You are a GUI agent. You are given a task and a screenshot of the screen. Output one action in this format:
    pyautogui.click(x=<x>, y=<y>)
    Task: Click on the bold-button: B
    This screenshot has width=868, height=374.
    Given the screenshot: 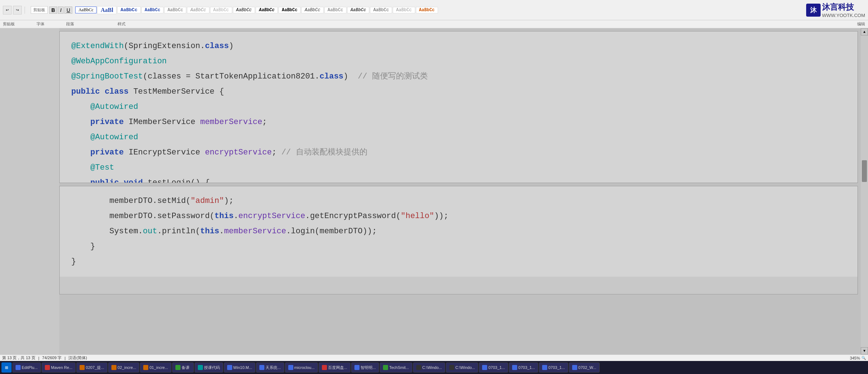 What is the action you would take?
    pyautogui.click(x=53, y=10)
    